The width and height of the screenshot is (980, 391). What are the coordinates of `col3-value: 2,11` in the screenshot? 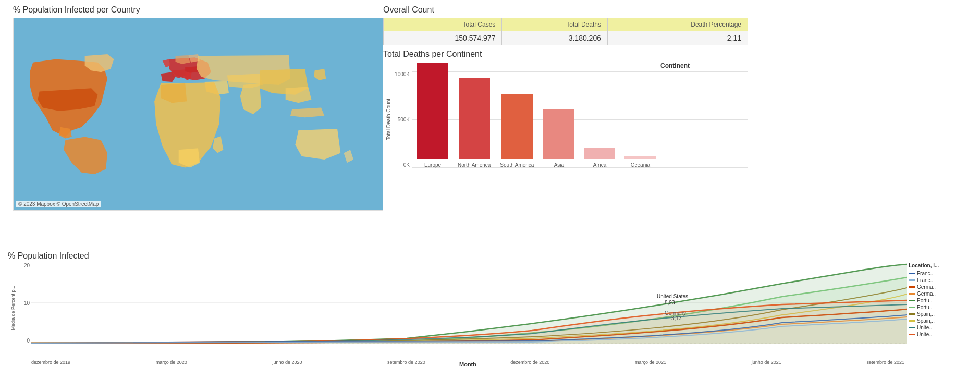 It's located at (678, 39).